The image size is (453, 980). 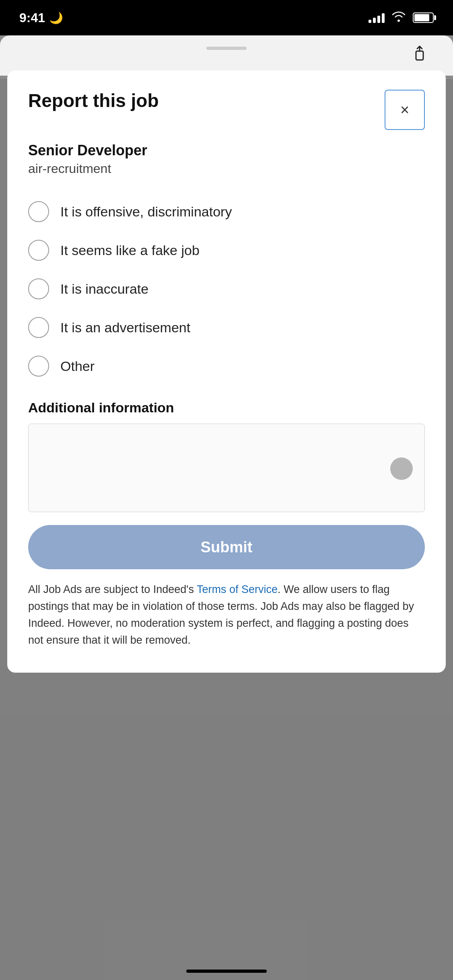 I want to click on signal-icon, so click(x=377, y=18).